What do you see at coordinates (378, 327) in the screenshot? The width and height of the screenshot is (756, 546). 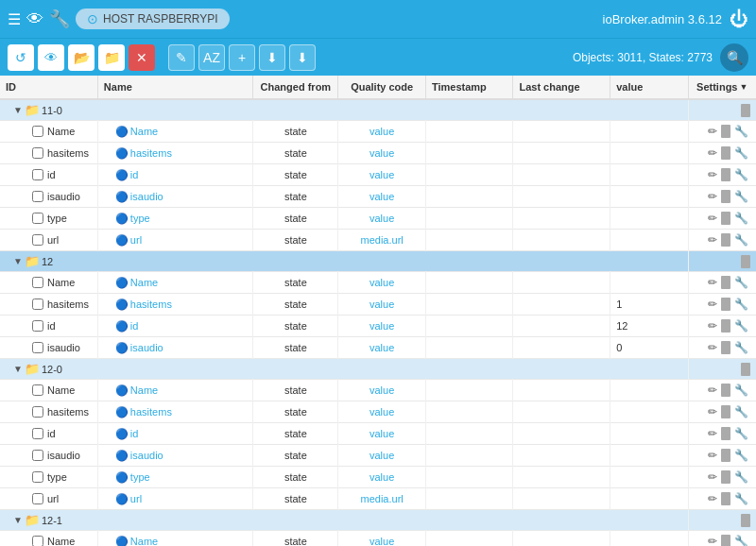 I see `table-row: id 🔵 id state value 12` at bounding box center [378, 327].